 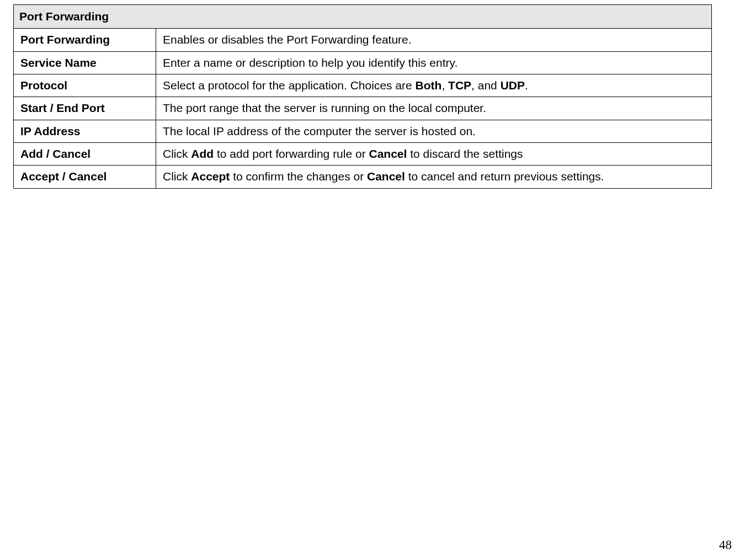 I want to click on row-label: Protocol, so click(x=85, y=86).